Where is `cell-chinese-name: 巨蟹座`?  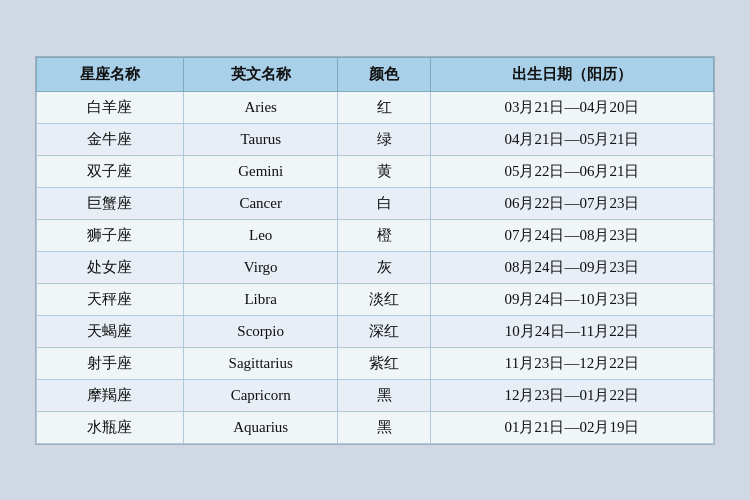
cell-chinese-name: 巨蟹座 is located at coordinates (110, 203).